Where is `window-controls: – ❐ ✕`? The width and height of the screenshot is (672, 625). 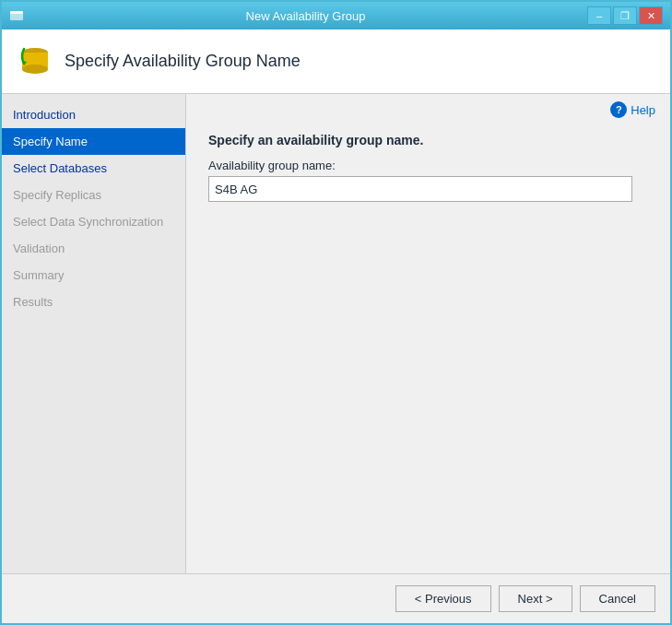
window-controls: – ❐ ✕ is located at coordinates (625, 16).